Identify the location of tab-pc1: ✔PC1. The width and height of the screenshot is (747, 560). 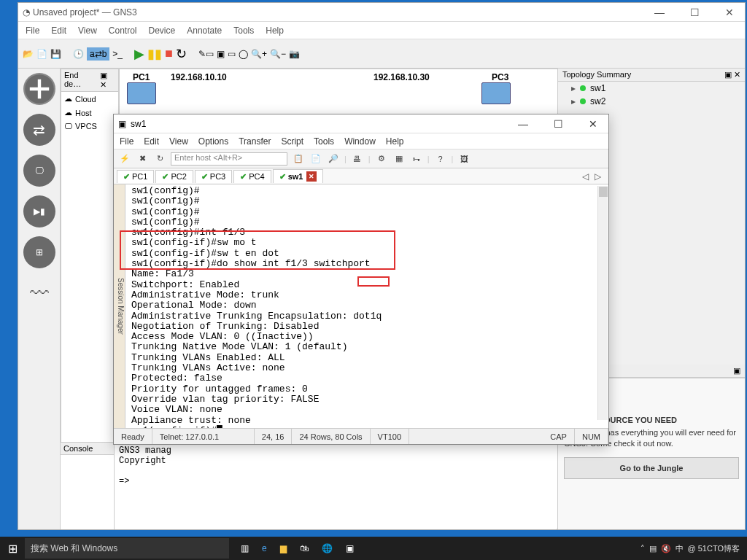
(136, 176).